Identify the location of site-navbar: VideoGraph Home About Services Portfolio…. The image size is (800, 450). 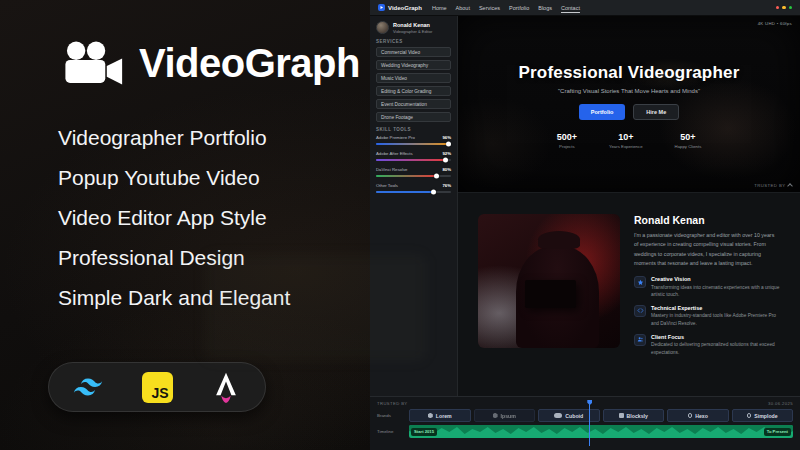
(585, 8).